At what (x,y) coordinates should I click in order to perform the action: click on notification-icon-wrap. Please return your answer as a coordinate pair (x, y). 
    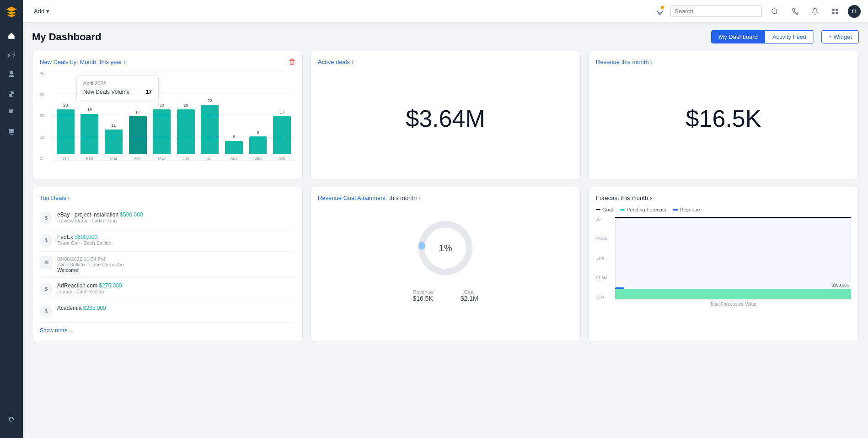
    Looking at the image, I should click on (660, 11).